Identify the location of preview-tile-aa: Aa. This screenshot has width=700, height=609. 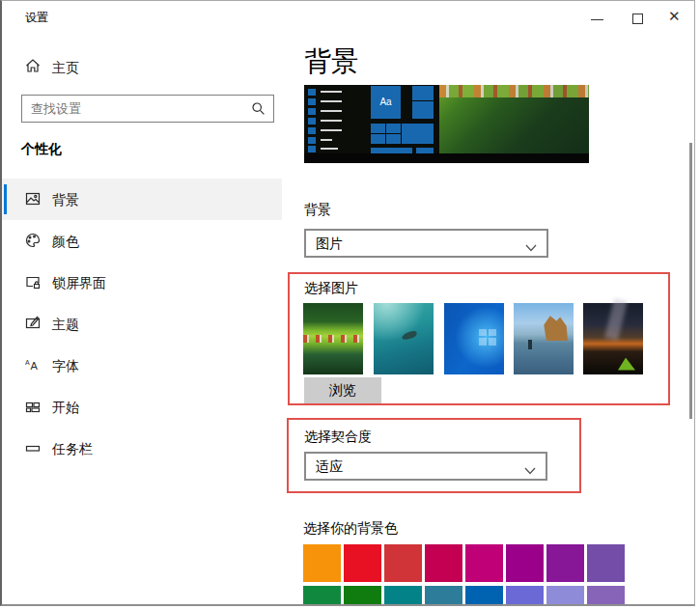
(386, 102).